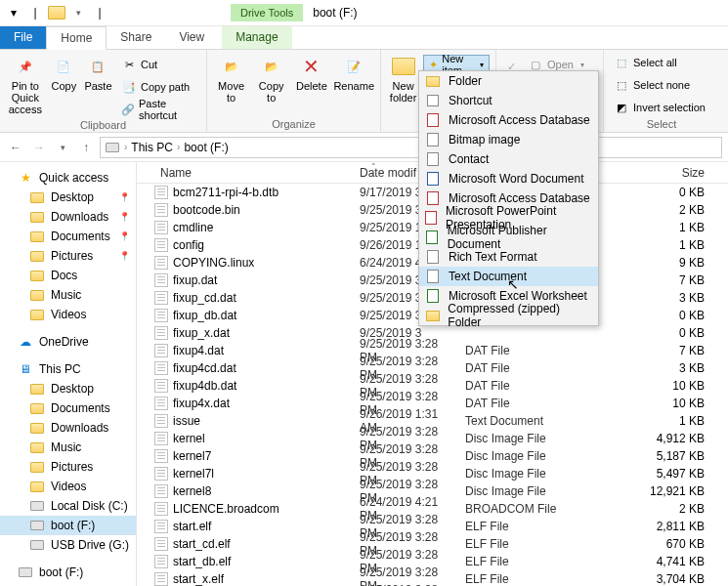 The image size is (728, 586). What do you see at coordinates (68, 467) in the screenshot?
I see `tree-item: Pictures` at bounding box center [68, 467].